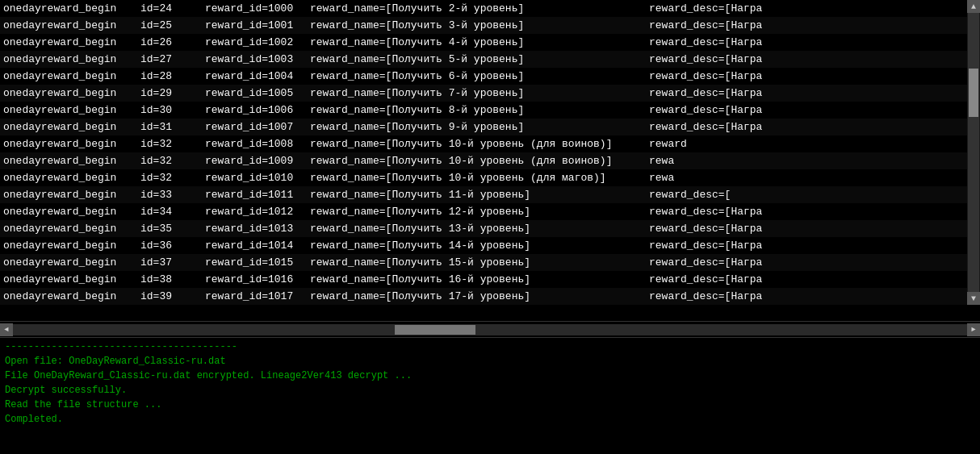 The image size is (980, 454). I want to click on col-reward-id: reward_id=1005, so click(258, 94).